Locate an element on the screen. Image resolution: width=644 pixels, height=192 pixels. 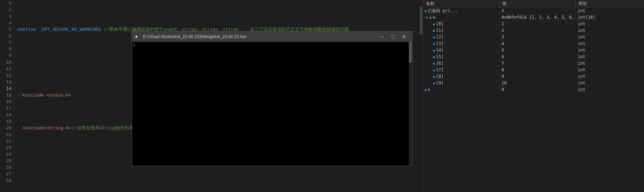
ln-17: 17 is located at coordinates (6, 109).